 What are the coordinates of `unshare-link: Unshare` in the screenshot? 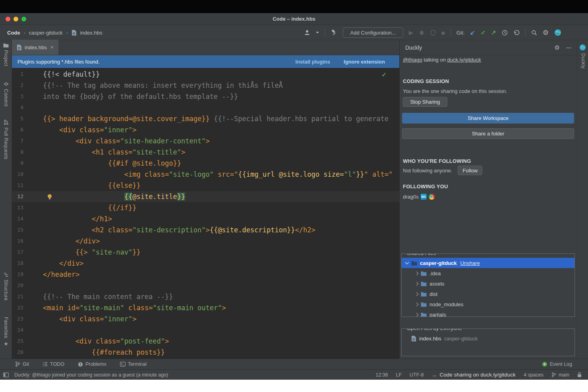 It's located at (470, 263).